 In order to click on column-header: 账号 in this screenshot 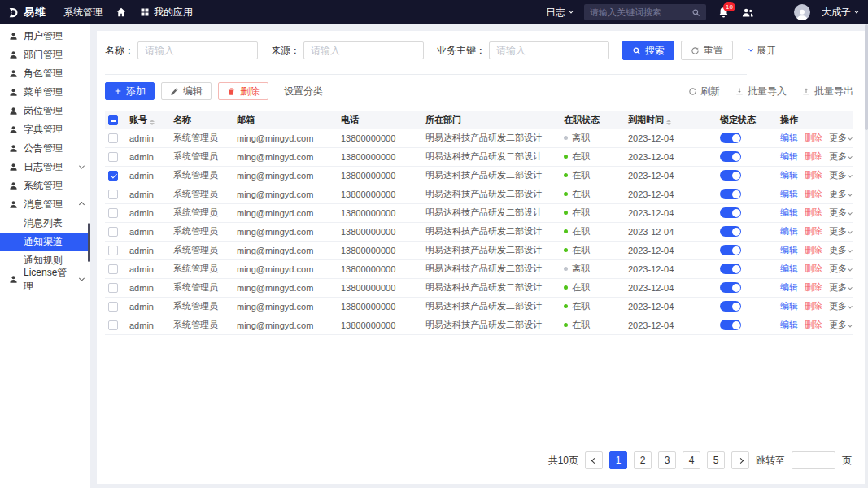, I will do `click(148, 120)`.